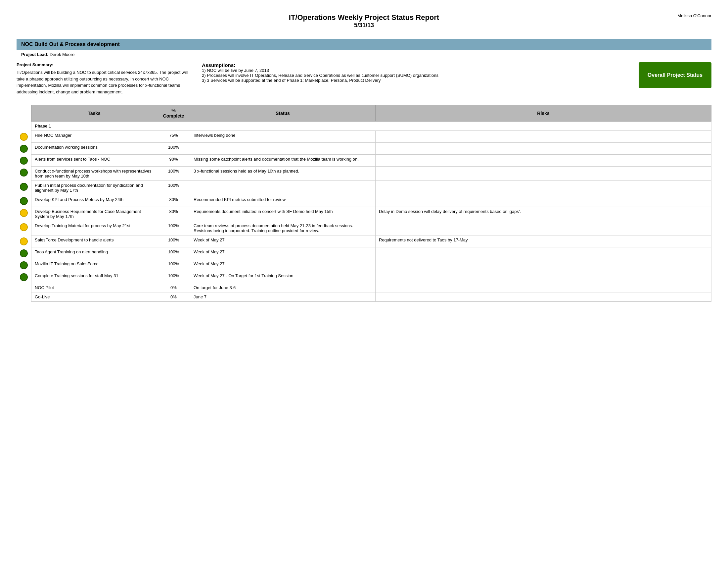  What do you see at coordinates (675, 75) in the screenshot?
I see `overall-status-label: Overall Project Status` at bounding box center [675, 75].